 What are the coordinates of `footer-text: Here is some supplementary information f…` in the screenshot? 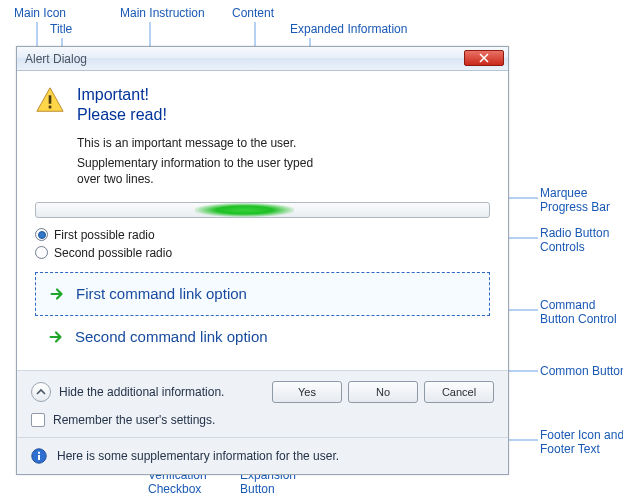 It's located at (198, 456).